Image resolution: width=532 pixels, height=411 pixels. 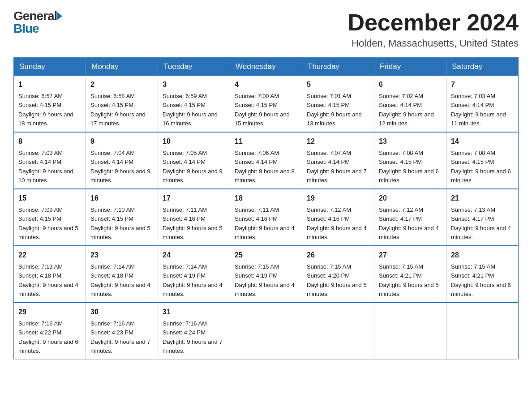 What do you see at coordinates (46, 110) in the screenshot?
I see `day-info: Sunrise: 6:57 AMSunset: 4:15 PMDaylight:…` at bounding box center [46, 110].